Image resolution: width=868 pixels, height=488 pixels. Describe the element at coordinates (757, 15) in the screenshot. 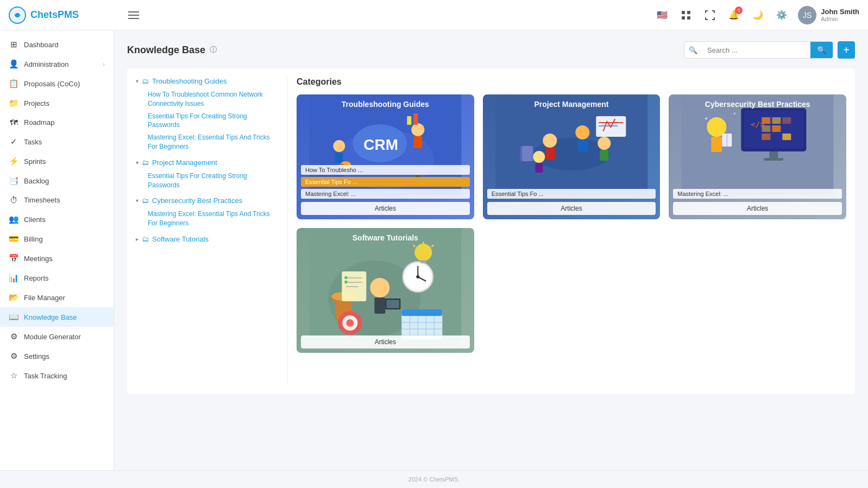

I see `header-right: 🇺🇸 🔔 0 🌙 ⚙️ JS John` at that location.